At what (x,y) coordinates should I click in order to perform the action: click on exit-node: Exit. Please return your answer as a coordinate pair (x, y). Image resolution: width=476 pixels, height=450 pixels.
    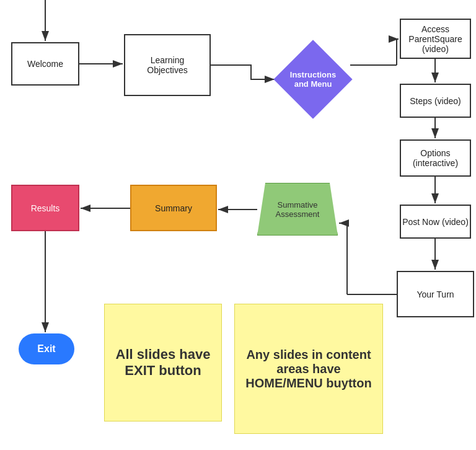
    Looking at the image, I should click on (46, 349).